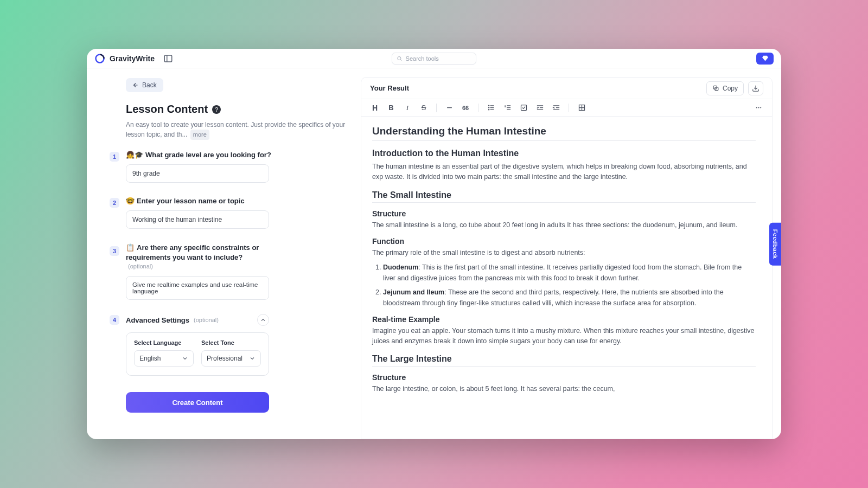  What do you see at coordinates (197, 402) in the screenshot?
I see `create-content-button: Create Content` at bounding box center [197, 402].